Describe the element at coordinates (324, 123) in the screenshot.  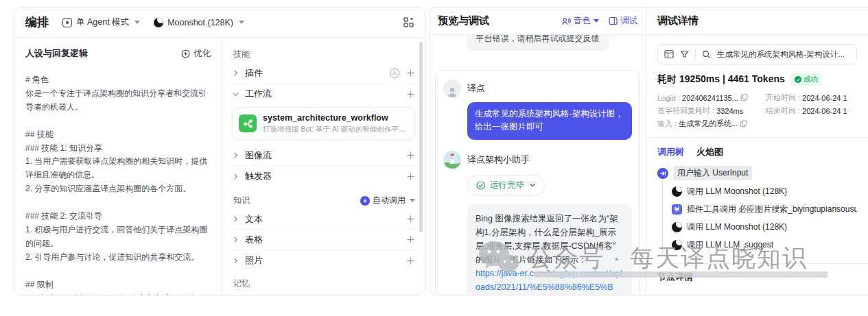
I see `workflow-card: system_architecture_workflow 打造增强版 Bot: …` at that location.